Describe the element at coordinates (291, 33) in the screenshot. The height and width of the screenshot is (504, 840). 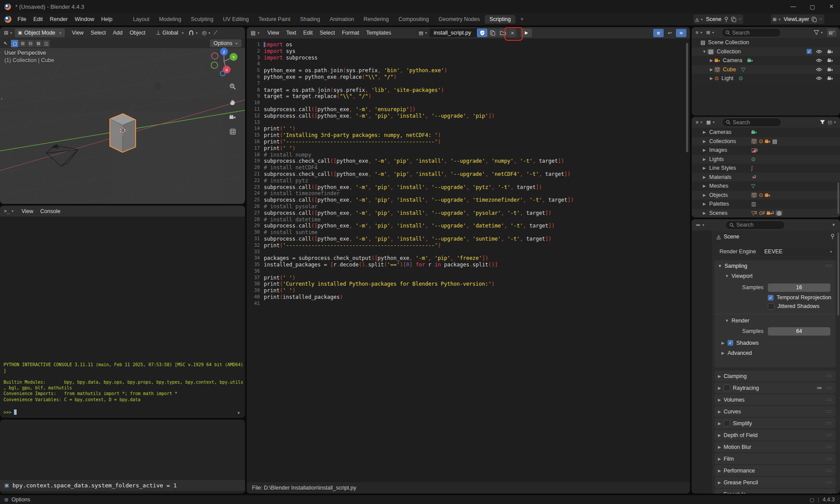
I see `text-menu-text: Text` at that location.